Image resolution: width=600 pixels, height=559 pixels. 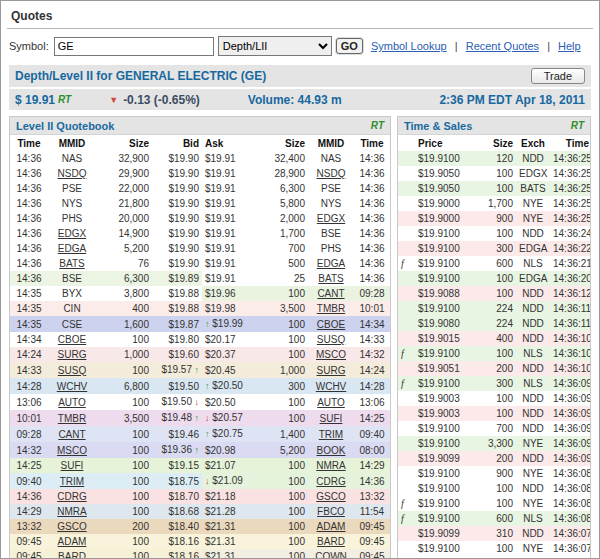 What do you see at coordinates (29, 418) in the screenshot?
I see `bid-time: 10:01` at bounding box center [29, 418].